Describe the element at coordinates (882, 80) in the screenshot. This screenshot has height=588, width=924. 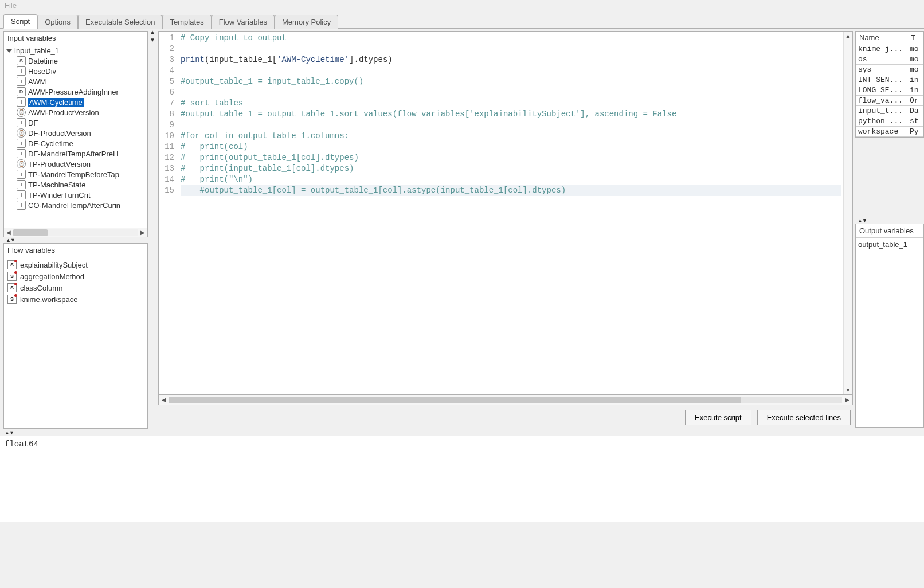
I see `workspace-name-cell: INT_SEN...` at that location.